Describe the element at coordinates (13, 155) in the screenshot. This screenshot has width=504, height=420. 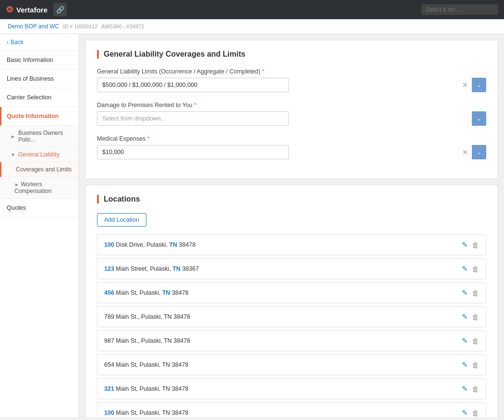
I see `expanded-arrow-icon: ▼` at that location.